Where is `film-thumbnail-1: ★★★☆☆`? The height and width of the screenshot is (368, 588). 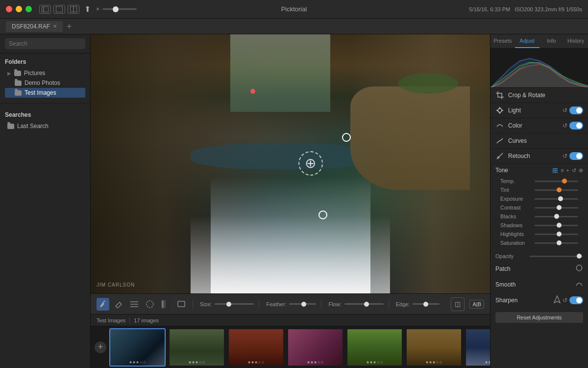
film-thumbnail-1: ★★★☆☆ is located at coordinates (137, 347).